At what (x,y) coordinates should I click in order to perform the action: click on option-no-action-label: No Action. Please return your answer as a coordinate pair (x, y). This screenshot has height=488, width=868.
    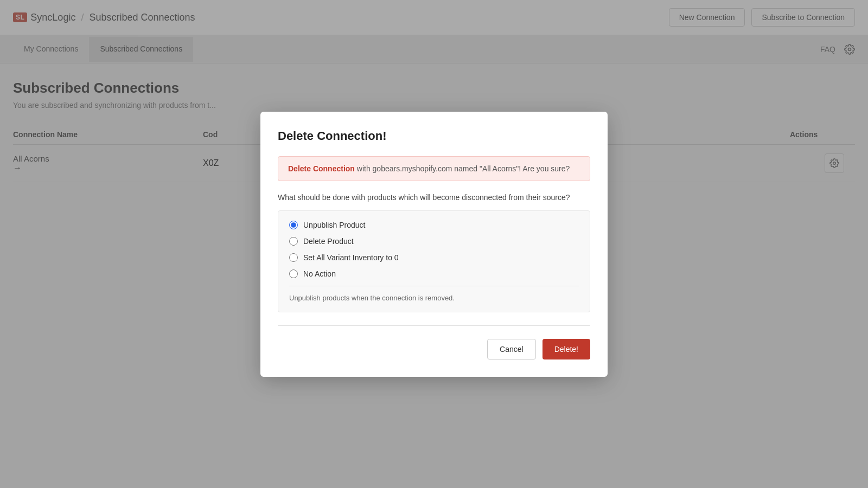
    Looking at the image, I should click on (320, 274).